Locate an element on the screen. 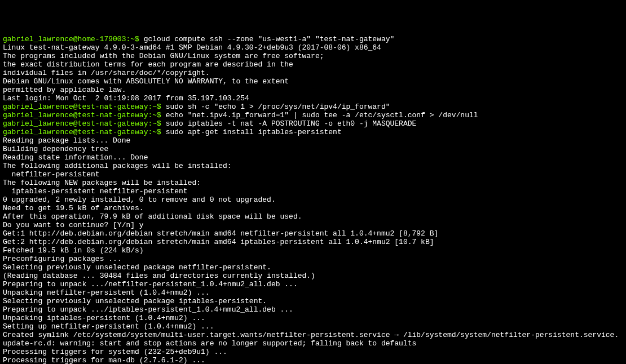 The height and width of the screenshot is (364, 626). terminal-line: Reading package lists... Done is located at coordinates (313, 141).